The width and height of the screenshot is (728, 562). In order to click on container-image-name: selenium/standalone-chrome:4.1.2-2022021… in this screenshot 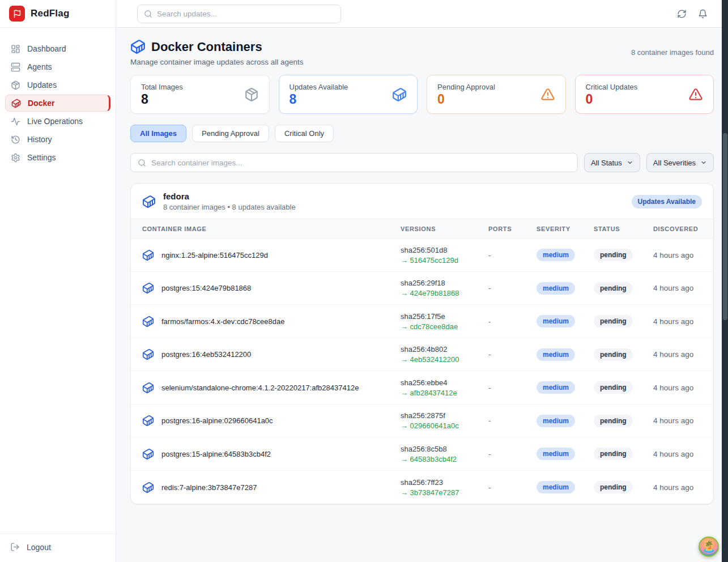, I will do `click(260, 388)`.